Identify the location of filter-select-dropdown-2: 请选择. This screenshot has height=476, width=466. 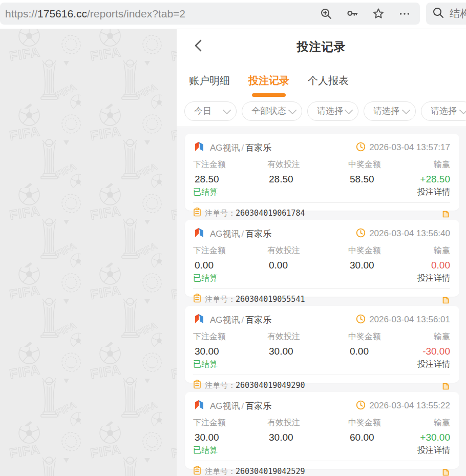
(390, 111).